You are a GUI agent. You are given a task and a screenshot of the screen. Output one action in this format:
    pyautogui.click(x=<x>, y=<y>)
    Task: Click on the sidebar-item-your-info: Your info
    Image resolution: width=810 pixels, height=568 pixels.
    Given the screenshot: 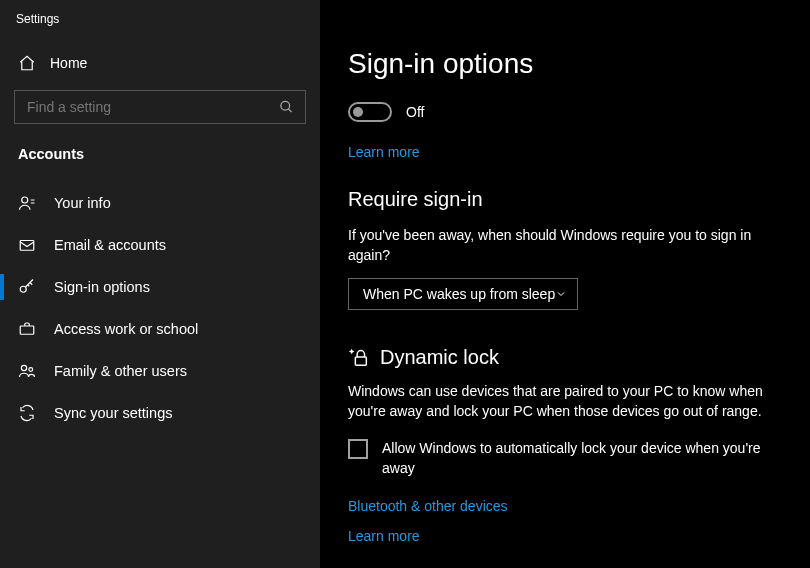 What is the action you would take?
    pyautogui.click(x=160, y=203)
    